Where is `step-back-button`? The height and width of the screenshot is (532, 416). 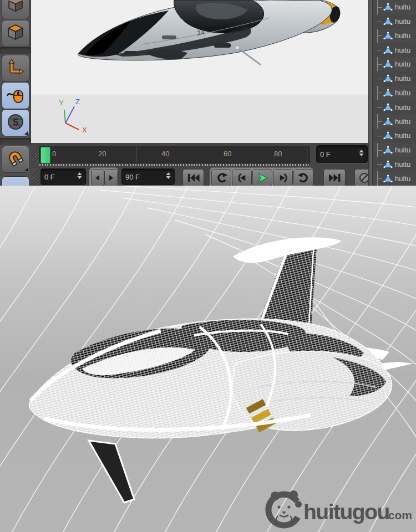
step-back-button is located at coordinates (98, 177).